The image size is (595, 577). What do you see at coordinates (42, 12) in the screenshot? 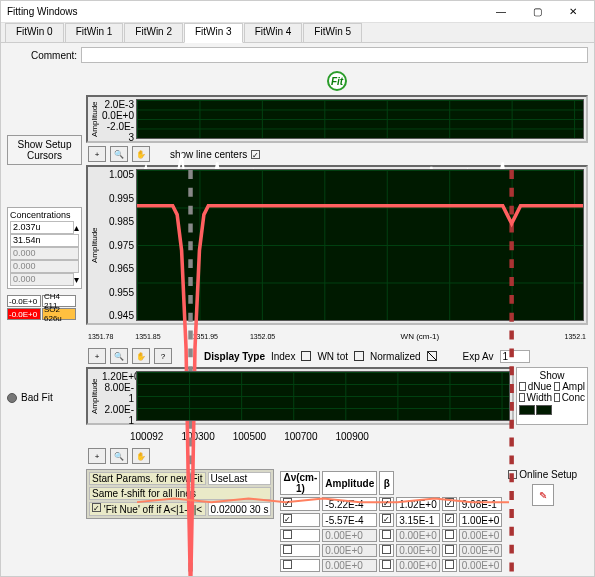
I see `window-title: Fitting Windows` at bounding box center [42, 12].